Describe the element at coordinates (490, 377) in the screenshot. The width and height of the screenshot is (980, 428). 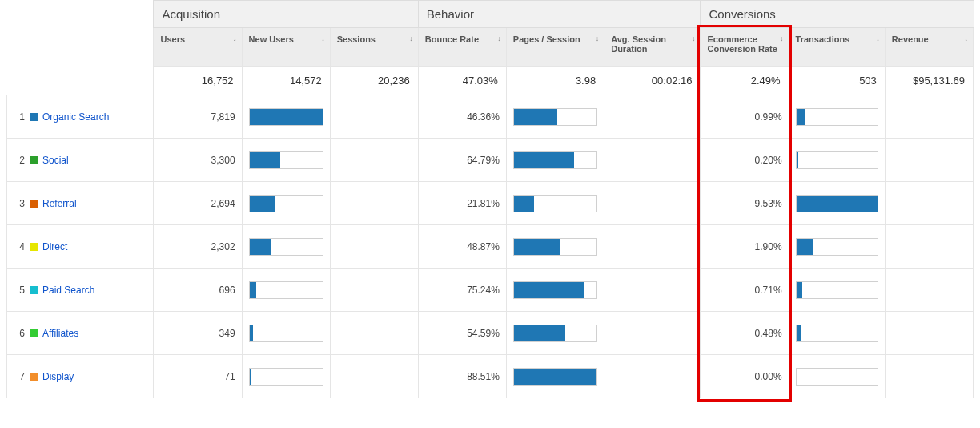
I see `table-row: 7Display7188.51%0.00%` at that location.